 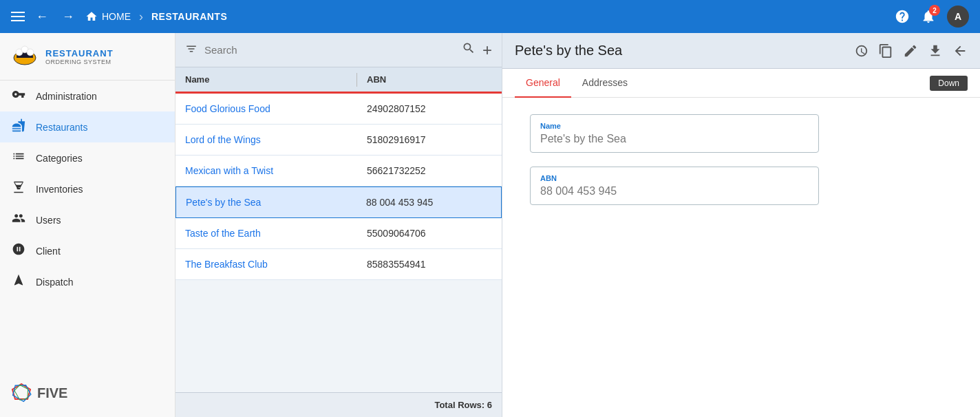 I want to click on sidebar-label-users: Users, so click(x=48, y=220).